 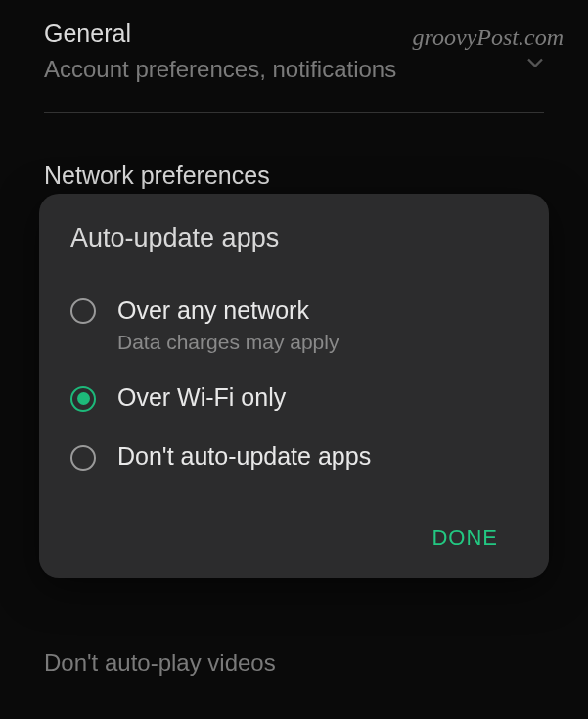 What do you see at coordinates (294, 239) in the screenshot?
I see `dialog-title: Auto-update apps` at bounding box center [294, 239].